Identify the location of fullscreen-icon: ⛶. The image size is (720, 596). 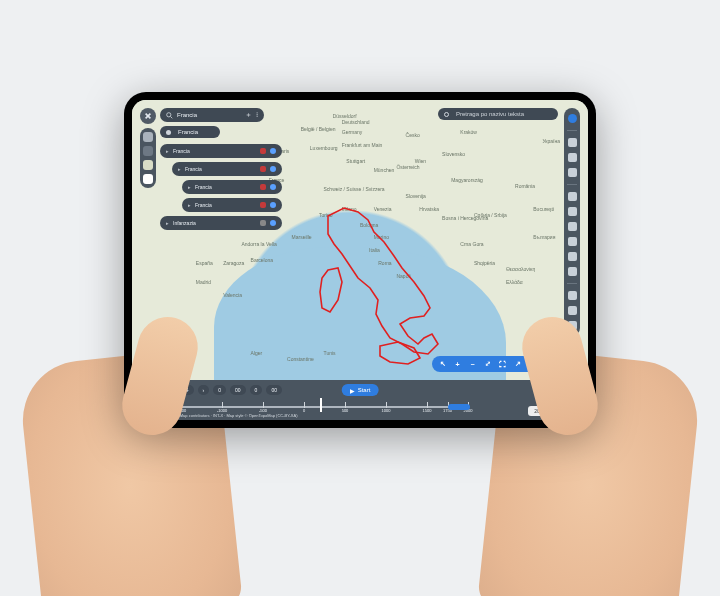
(502, 364).